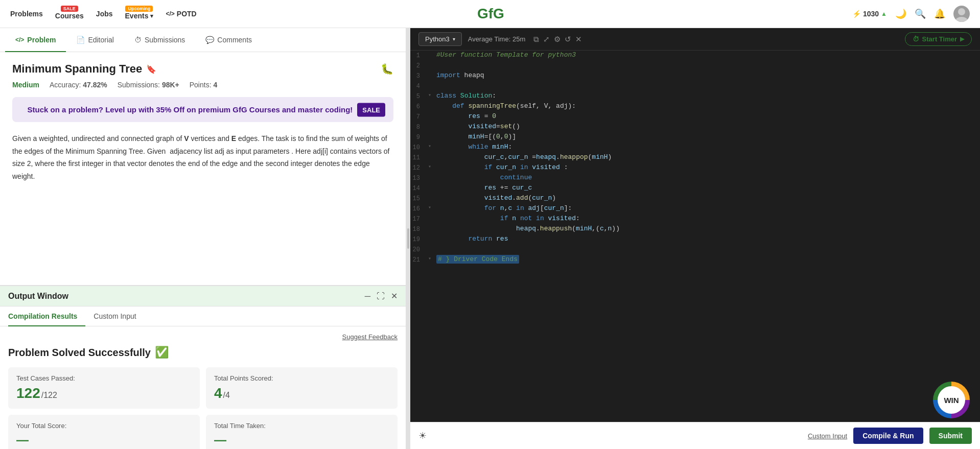  Describe the element at coordinates (938, 39) in the screenshot. I see `start-timer-button: ⏱ Start Timer ▶` at that location.